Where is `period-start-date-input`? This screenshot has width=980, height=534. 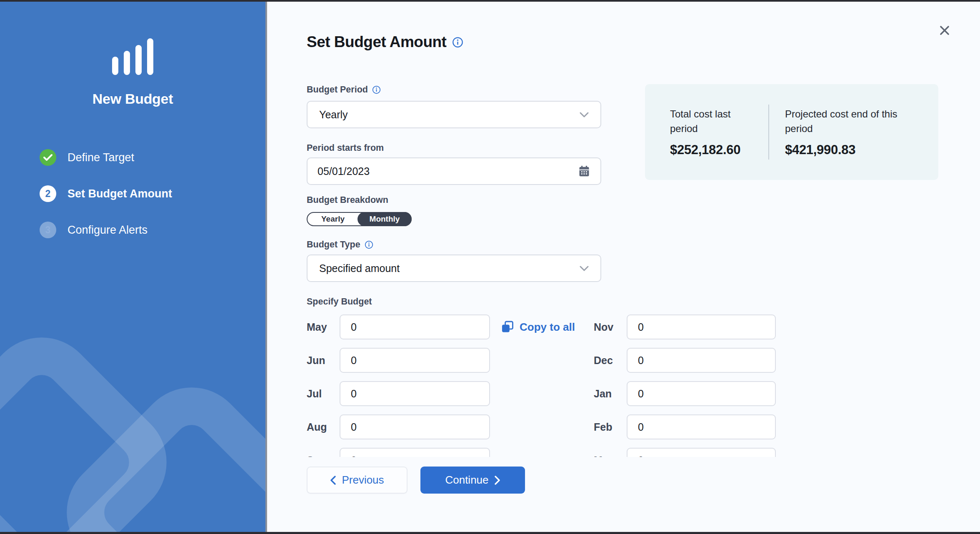 period-start-date-input is located at coordinates (448, 172).